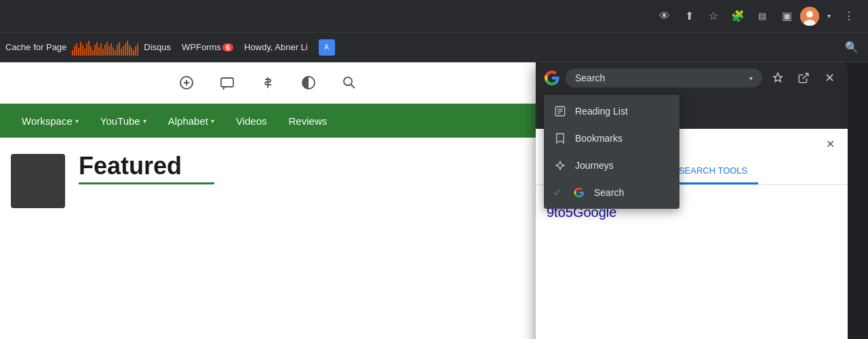 This screenshot has height=339, width=868. What do you see at coordinates (268, 83) in the screenshot?
I see `icon-bar` at bounding box center [268, 83].